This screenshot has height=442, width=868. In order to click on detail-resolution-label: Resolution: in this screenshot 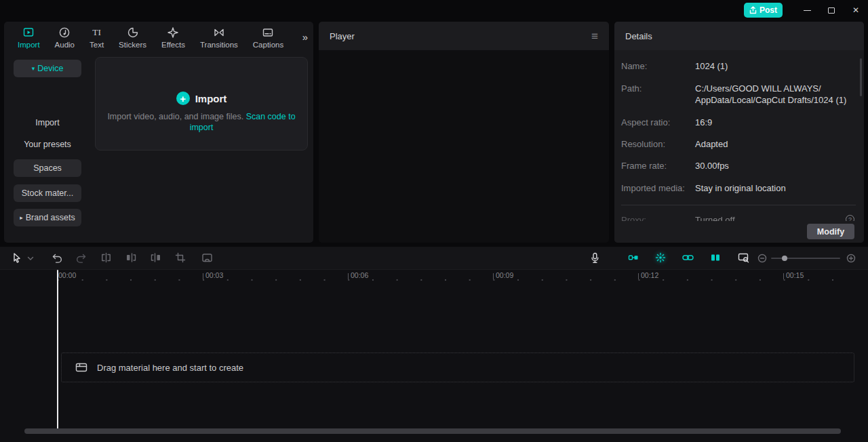, I will do `click(658, 145)`.